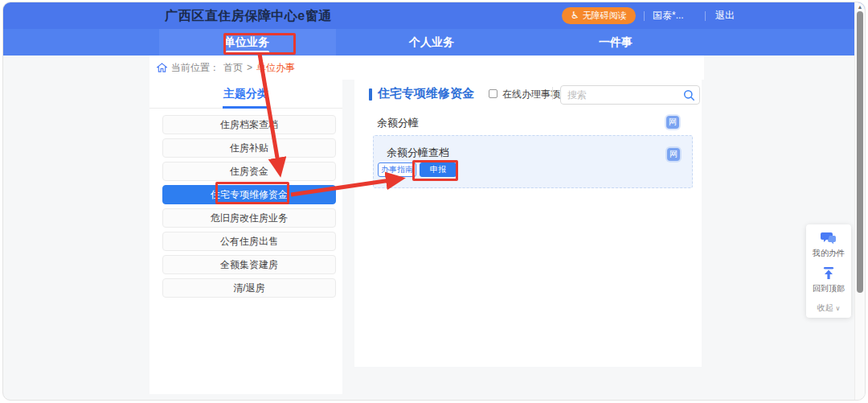 Image resolution: width=868 pixels, height=403 pixels. What do you see at coordinates (829, 238) in the screenshot?
I see `my-cases-icon` at bounding box center [829, 238].